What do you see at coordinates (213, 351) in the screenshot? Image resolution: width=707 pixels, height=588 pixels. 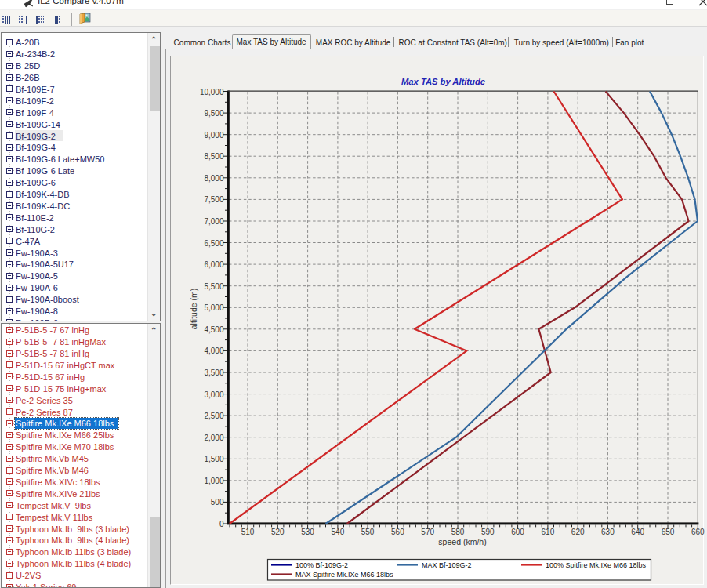 I see `svg-text: 4,000` at bounding box center [213, 351].